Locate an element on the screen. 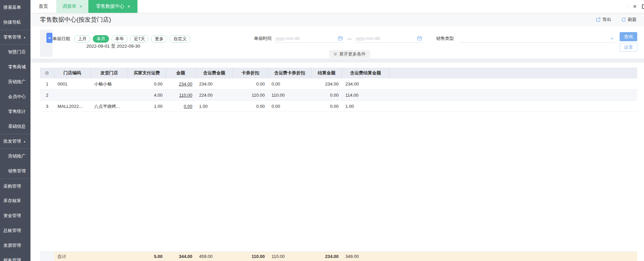  tab-label: 首页 is located at coordinates (43, 6).